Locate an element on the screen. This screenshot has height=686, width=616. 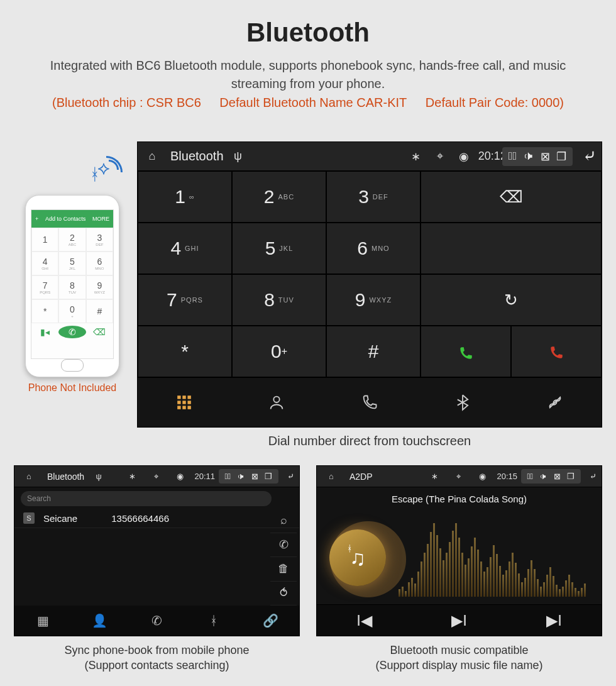
key-4: 4GHI is located at coordinates (185, 248).